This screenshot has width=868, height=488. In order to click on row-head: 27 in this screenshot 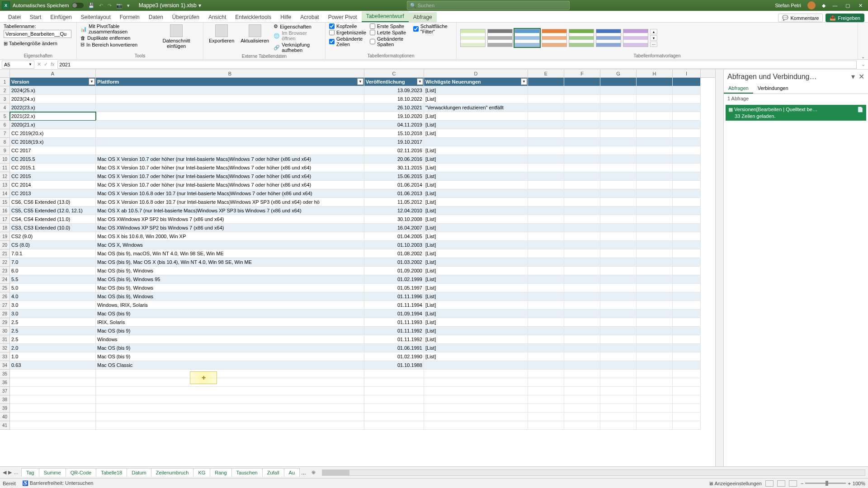, I will do `click(5, 305)`.